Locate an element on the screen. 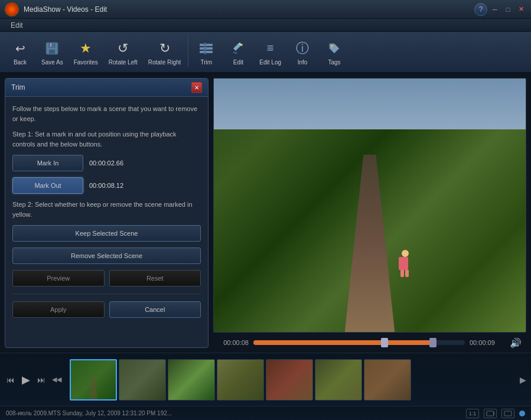 Image resolution: width=531 pixels, height=420 pixels. thumbnail-5-image is located at coordinates (289, 380).